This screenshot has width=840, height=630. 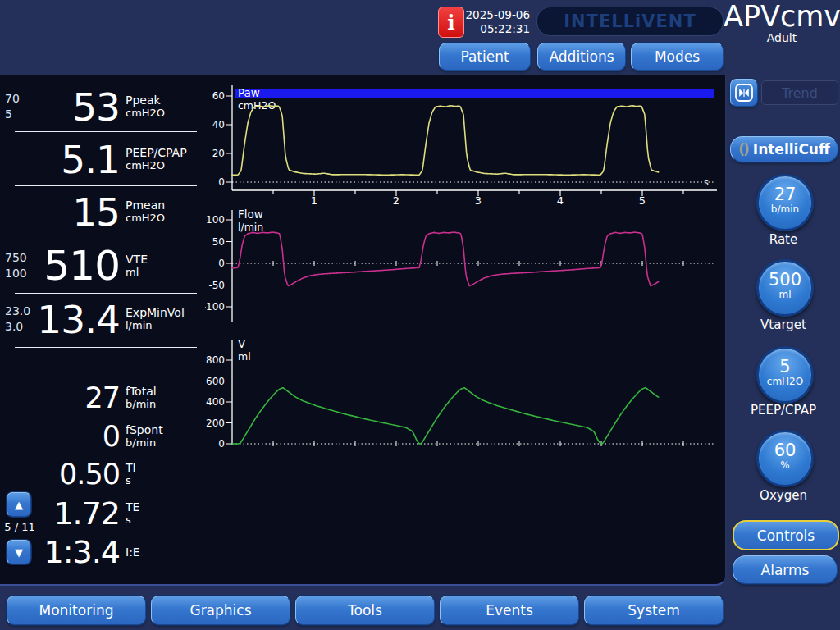 I want to click on patient-type: Adult, so click(x=782, y=38).